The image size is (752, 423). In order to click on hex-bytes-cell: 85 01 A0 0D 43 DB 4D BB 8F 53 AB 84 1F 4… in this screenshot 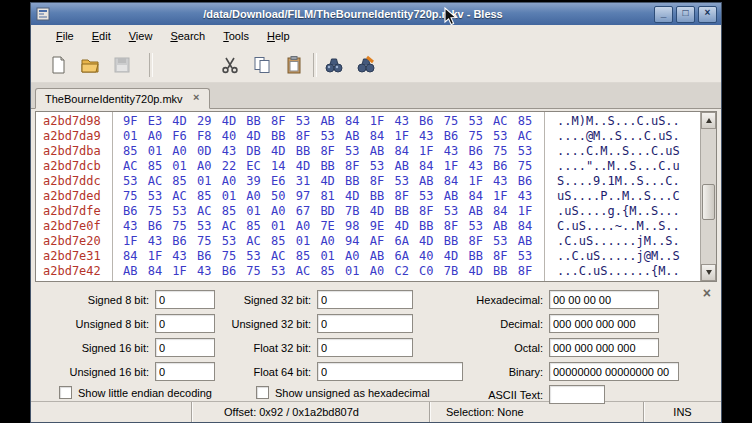, I will do `click(332, 152)`.